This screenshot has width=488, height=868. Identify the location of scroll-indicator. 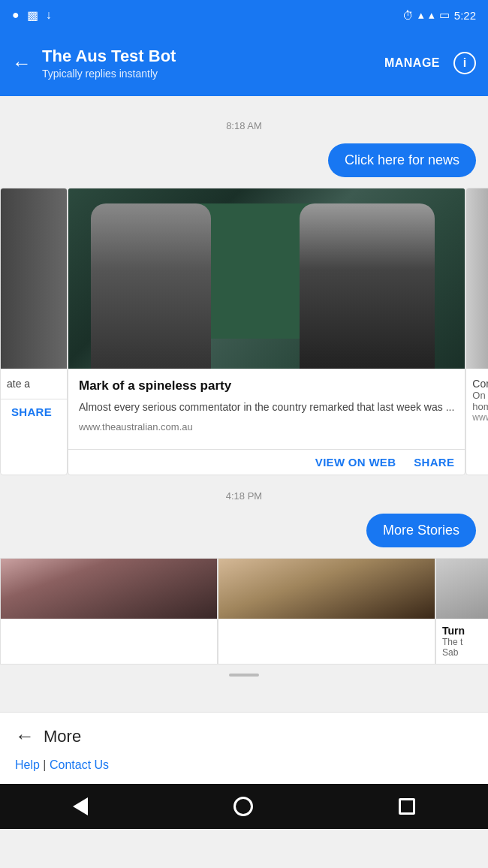
(244, 675).